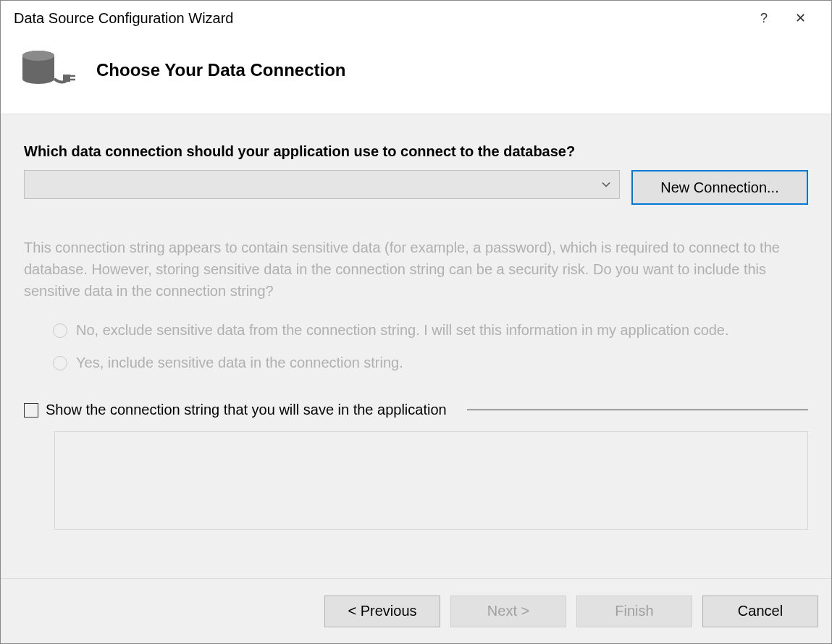  I want to click on cancel-button: Cancel, so click(760, 611).